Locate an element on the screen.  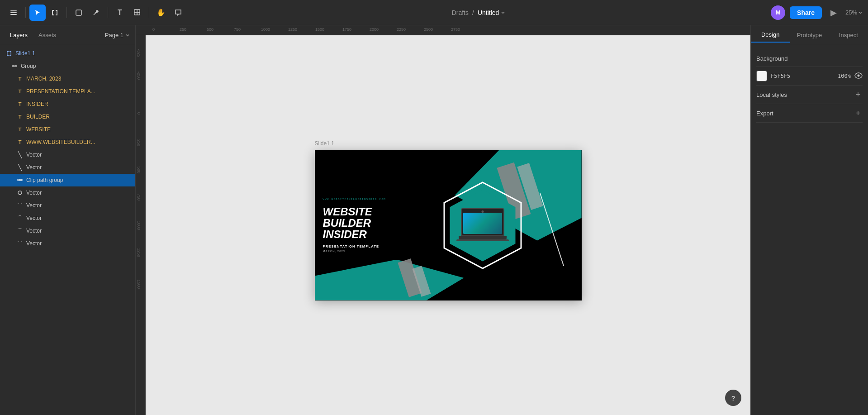
page-selector-label: Page 1 is located at coordinates (114, 35).